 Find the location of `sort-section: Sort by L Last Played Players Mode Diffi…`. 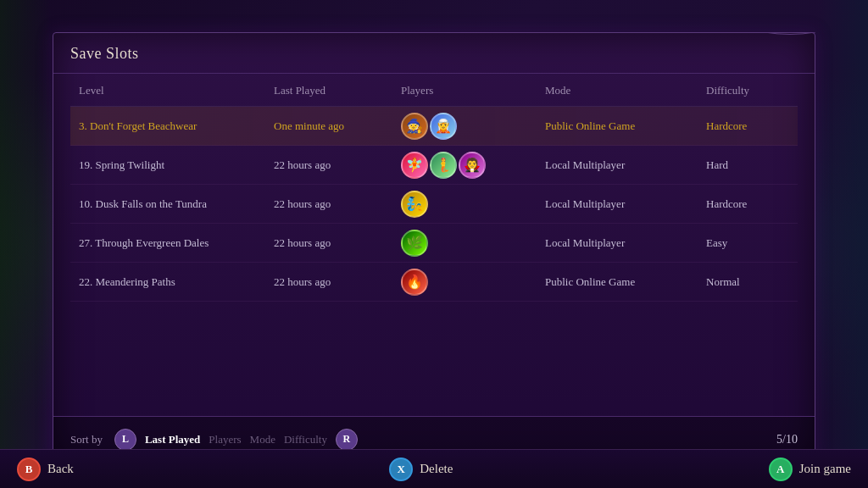

sort-section: Sort by L Last Played Players Mode Diffi… is located at coordinates (214, 440).